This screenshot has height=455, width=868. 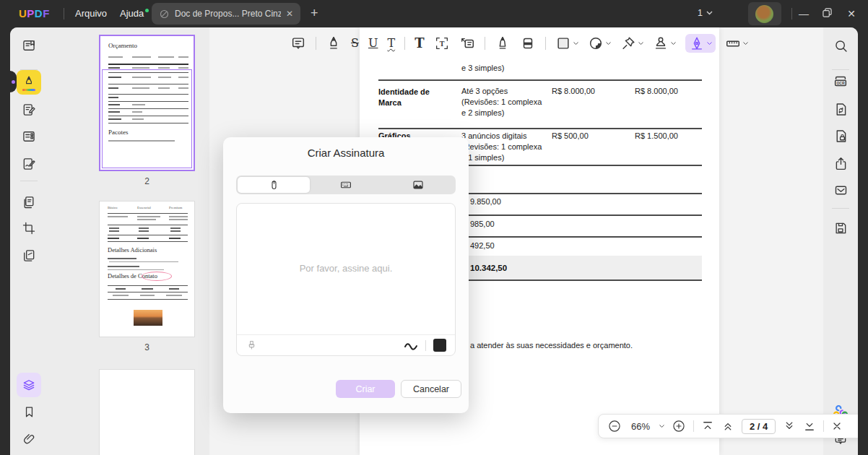 I want to click on doc-service-name: Identidade de Marca, so click(x=415, y=98).